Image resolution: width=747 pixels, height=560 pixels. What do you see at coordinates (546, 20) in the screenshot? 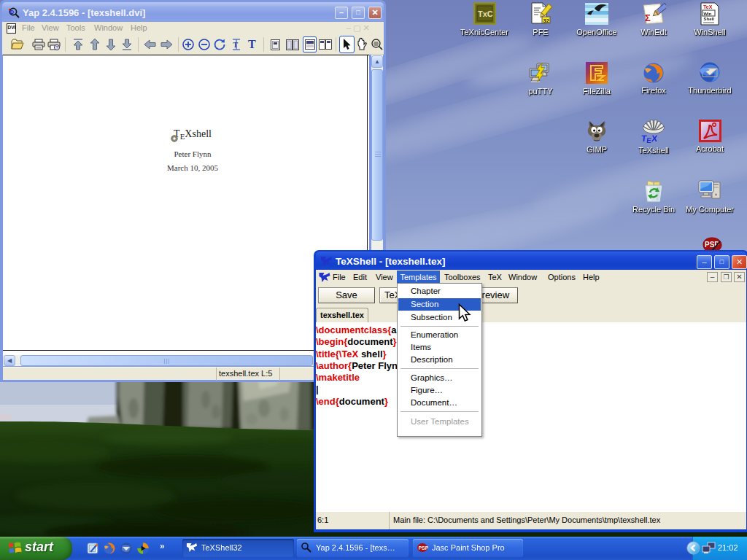
I see `svg-text: 32` at bounding box center [546, 20].